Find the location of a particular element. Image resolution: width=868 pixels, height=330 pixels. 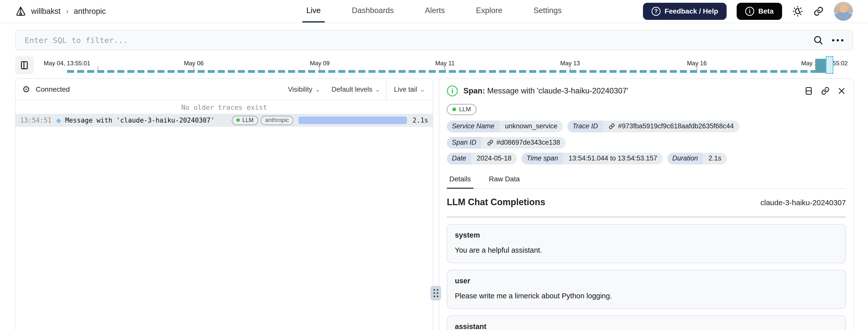

sql-filter-input is located at coordinates (414, 40).